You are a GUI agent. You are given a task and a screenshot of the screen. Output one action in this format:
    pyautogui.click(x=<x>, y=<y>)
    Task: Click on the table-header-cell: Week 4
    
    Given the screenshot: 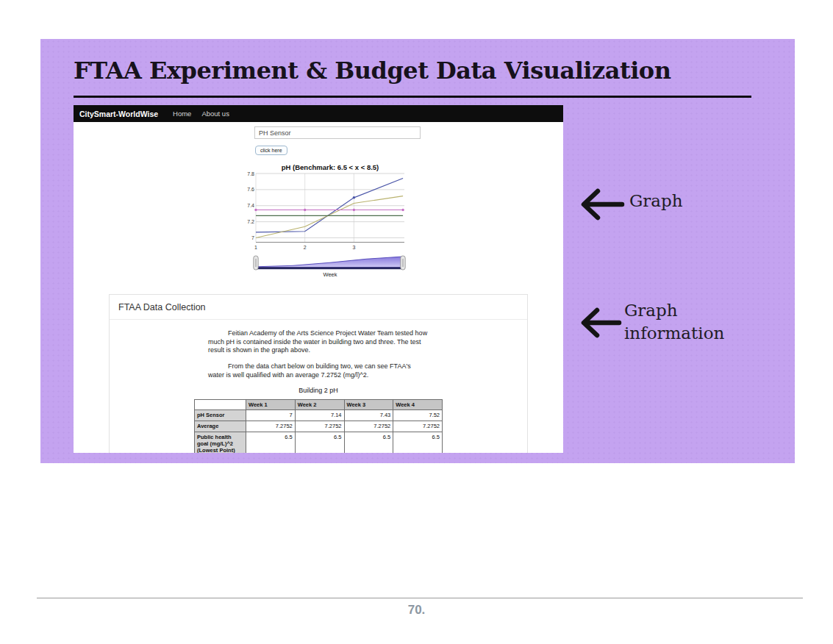 What is the action you would take?
    pyautogui.click(x=418, y=405)
    